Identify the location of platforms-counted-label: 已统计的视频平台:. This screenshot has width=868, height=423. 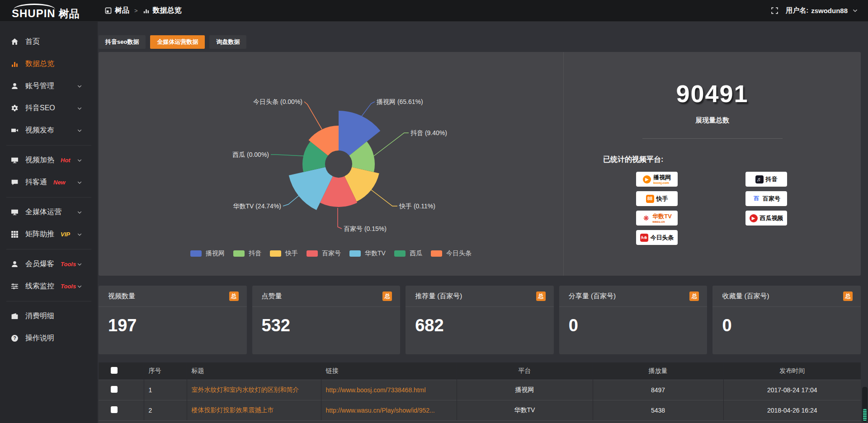
(732, 160).